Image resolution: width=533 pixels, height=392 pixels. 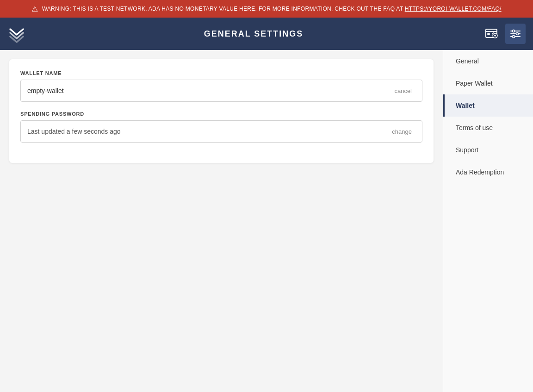 I want to click on sidebar-item-paper-wallet: Paper Wallet, so click(x=488, y=83).